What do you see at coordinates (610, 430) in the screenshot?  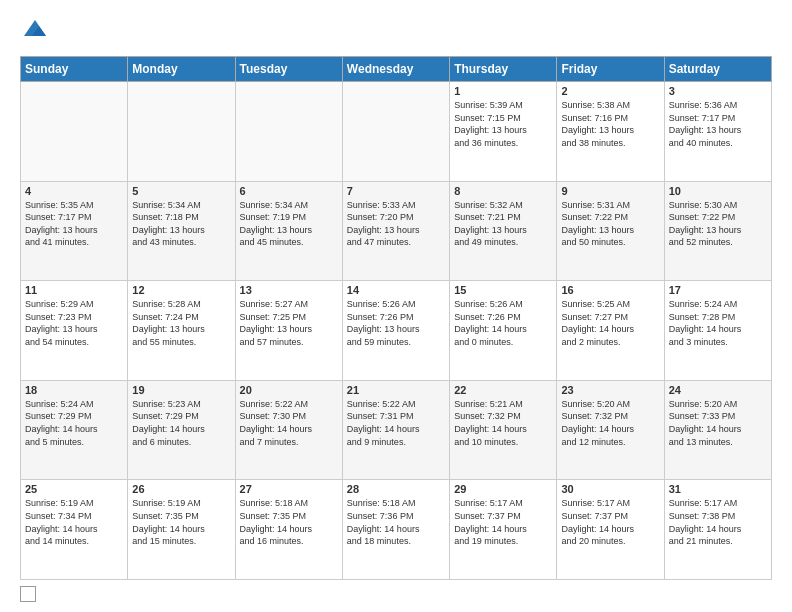 I see `calendar-cell: 23Sunrise: 5:20 AM Sunset: 7:32 PM Dayli…` at bounding box center [610, 430].